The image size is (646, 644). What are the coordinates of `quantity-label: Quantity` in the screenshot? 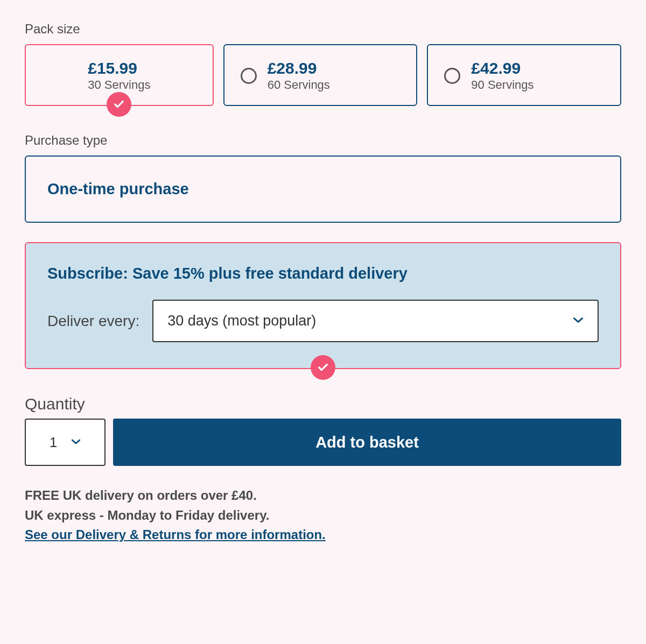 It's located at (65, 404).